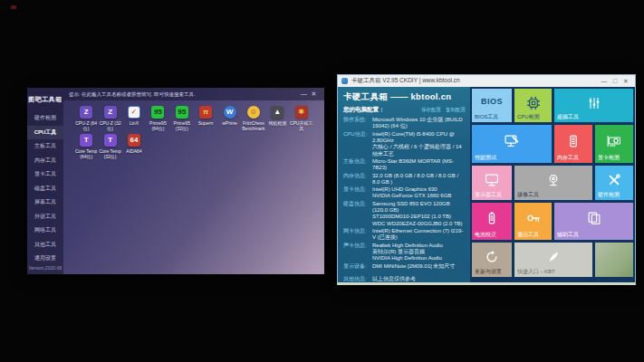 The height and width of the screenshot is (362, 644). I want to click on tile-monitor-tools: 显示器工具, so click(492, 183).